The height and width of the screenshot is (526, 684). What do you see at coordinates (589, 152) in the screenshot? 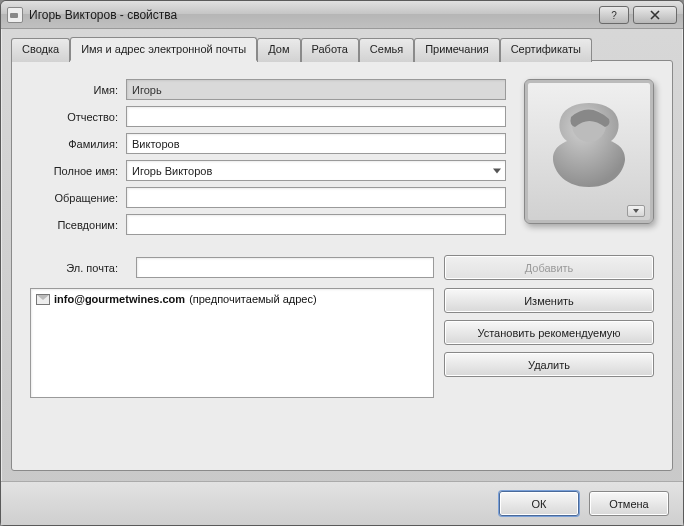
I see `photo-frame` at bounding box center [589, 152].